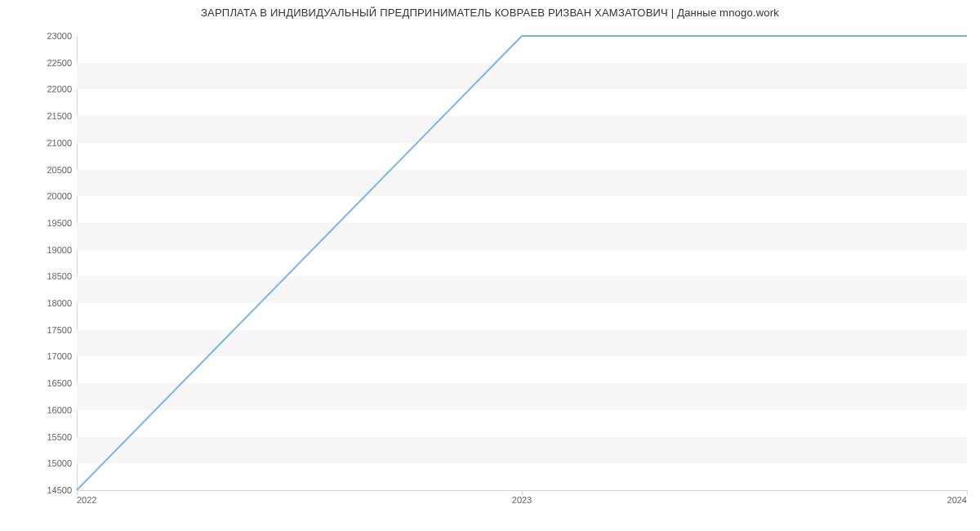  What do you see at coordinates (39, 170) in the screenshot?
I see `y-tick-label: 20500` at bounding box center [39, 170].